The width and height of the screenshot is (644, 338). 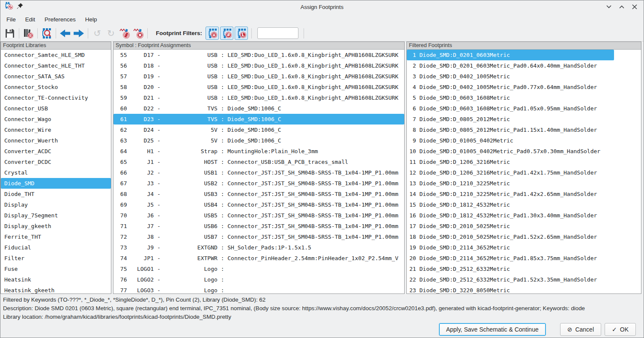 What do you see at coordinates (510, 55) in the screenshot?
I see `filtered-footprint-row: 1 Diode_SMD:D_0201_0603Metric` at bounding box center [510, 55].